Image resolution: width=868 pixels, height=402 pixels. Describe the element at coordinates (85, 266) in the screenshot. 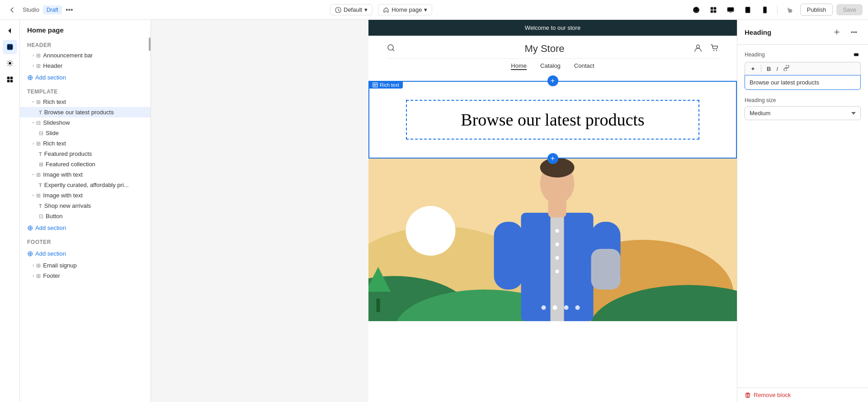

I see `sidebar-item-email-signup: › ⊞ Email signup` at that location.